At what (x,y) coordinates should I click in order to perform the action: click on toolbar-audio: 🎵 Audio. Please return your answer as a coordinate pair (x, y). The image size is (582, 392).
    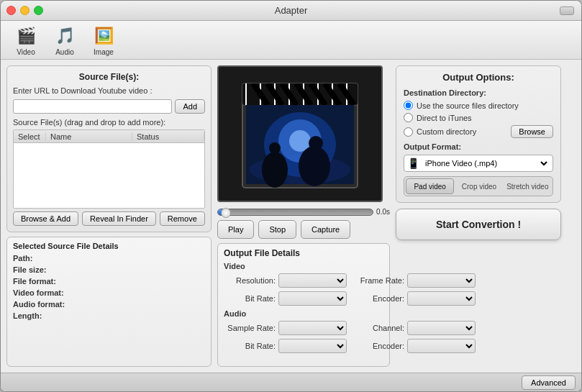
    Looking at the image, I should click on (65, 40).